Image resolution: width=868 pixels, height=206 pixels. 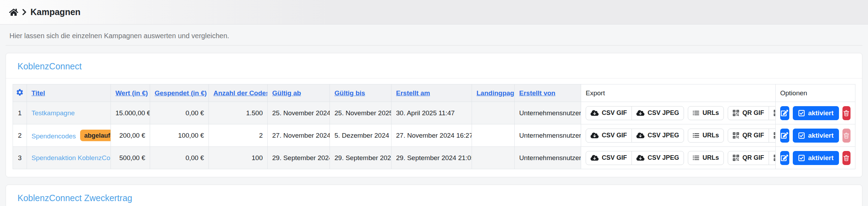 What do you see at coordinates (434, 36) in the screenshot?
I see `page-description: Hier lassen sich die einzelnen Kampagnen…` at bounding box center [434, 36].